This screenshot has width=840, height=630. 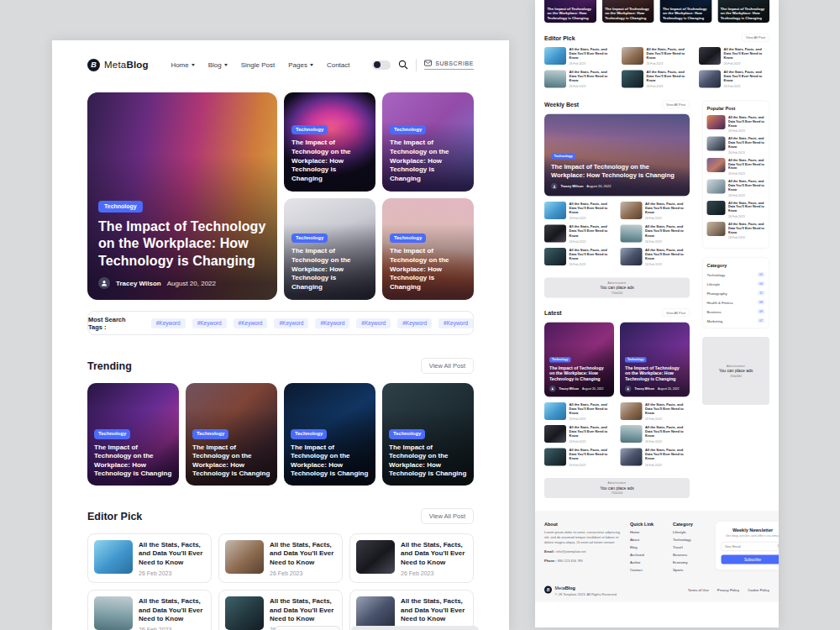 I want to click on phone-value: 880 123 456 789, so click(x=570, y=561).